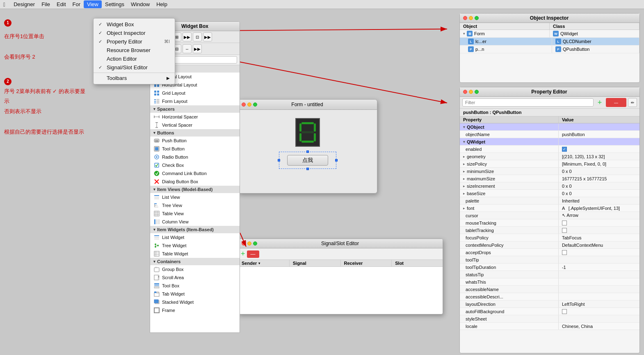  What do you see at coordinates (134, 78) in the screenshot?
I see `menu-item-toolbars: Toolbars ▶` at bounding box center [134, 78].